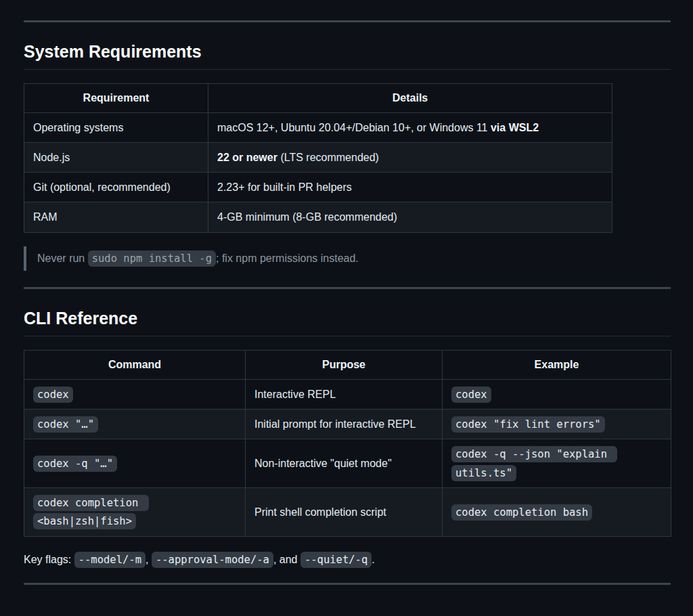 The image size is (693, 616). Describe the element at coordinates (116, 99) in the screenshot. I see `column-header: Requirement` at that location.